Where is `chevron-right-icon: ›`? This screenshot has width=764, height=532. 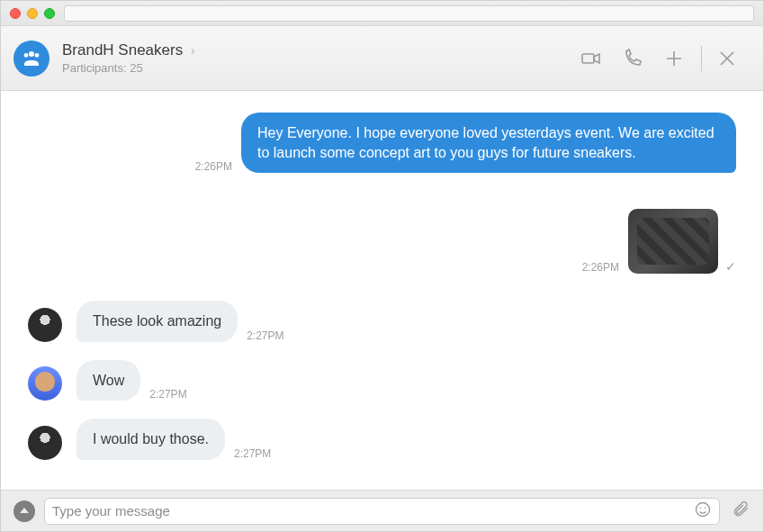
chevron-right-icon: › is located at coordinates (193, 50).